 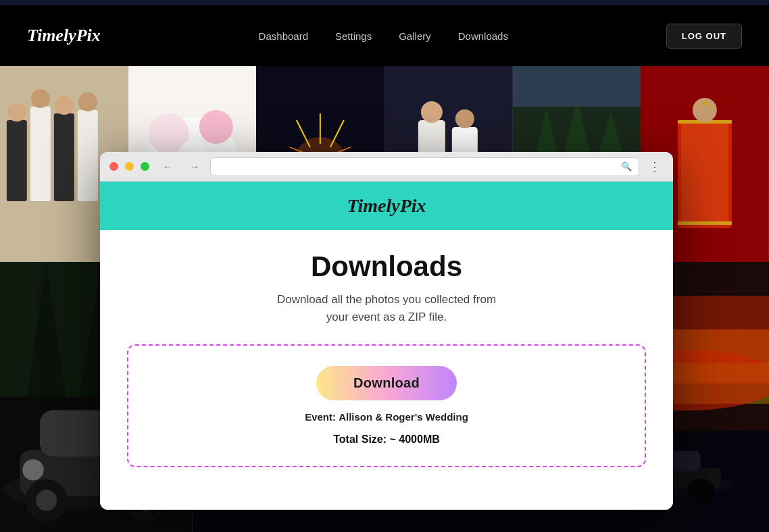 I want to click on bg-nav-links: Dashboard Settings Gallery Downloads, so click(x=384, y=36).